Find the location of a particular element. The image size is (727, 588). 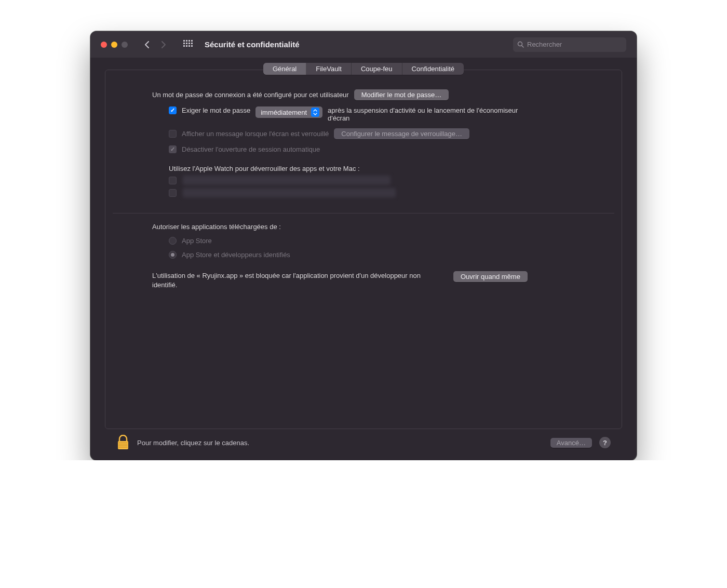

allow-apps-section: Autoriser les applications téléchargées … is located at coordinates (363, 239).